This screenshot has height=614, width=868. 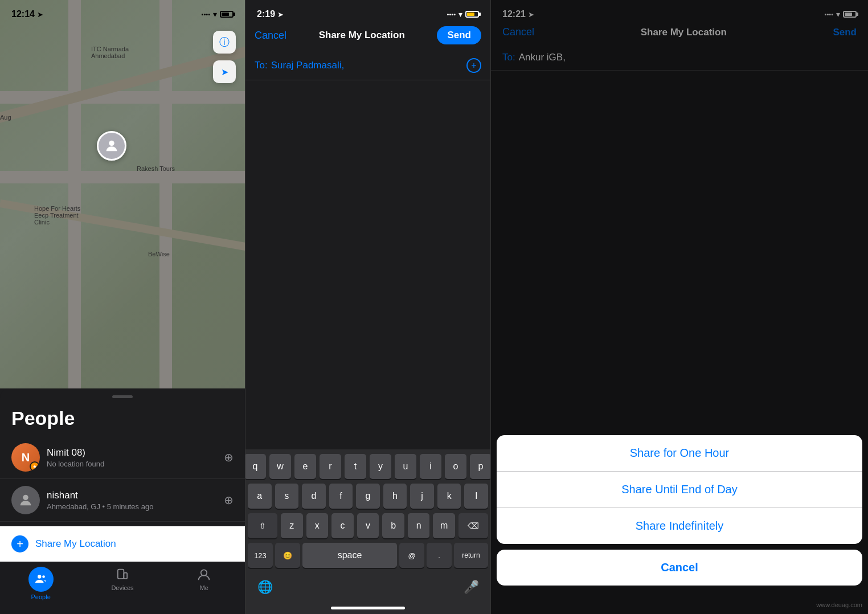 What do you see at coordinates (26, 458) in the screenshot?
I see `avatar-nimit-letter: N` at bounding box center [26, 458].